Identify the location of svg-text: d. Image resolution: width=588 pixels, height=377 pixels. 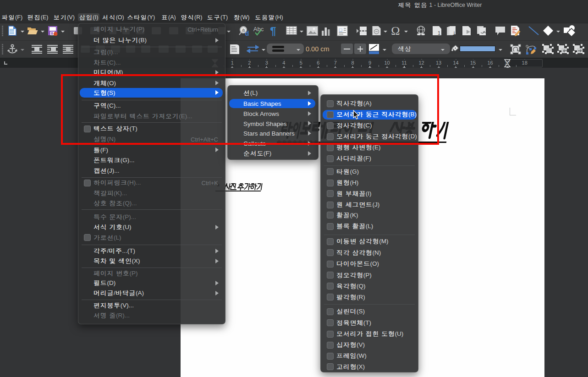
(247, 33).